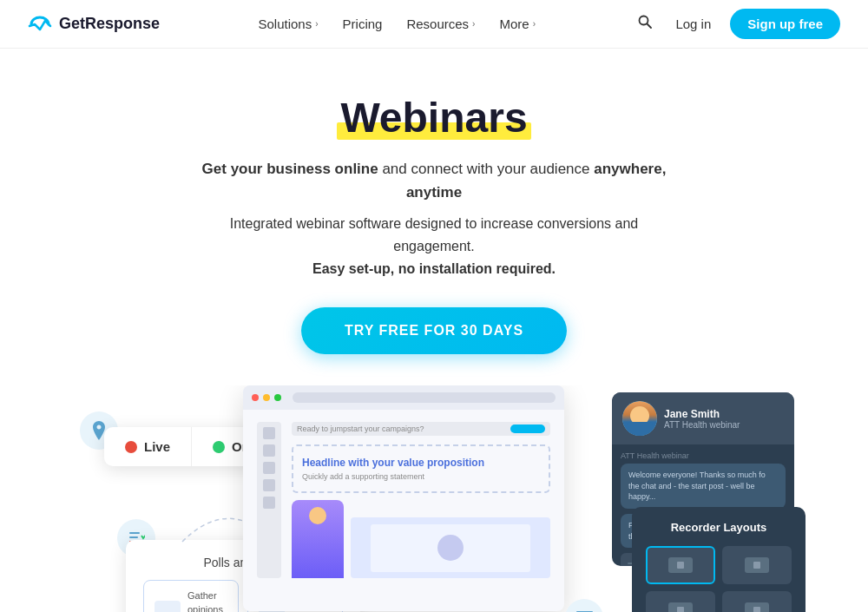 The height and width of the screenshot is (612, 868). I want to click on mock-browser-bar, so click(404, 398).